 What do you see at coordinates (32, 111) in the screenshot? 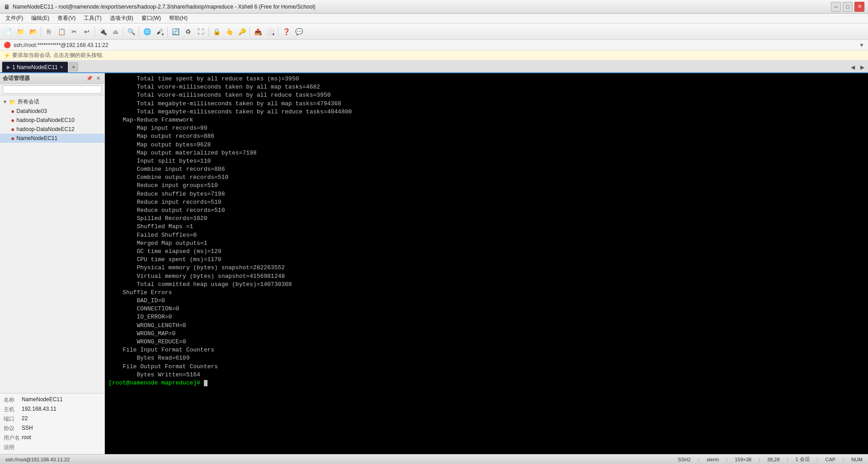
I see `sidebar-item-label-datanode03: DataNode03` at bounding box center [32, 111].